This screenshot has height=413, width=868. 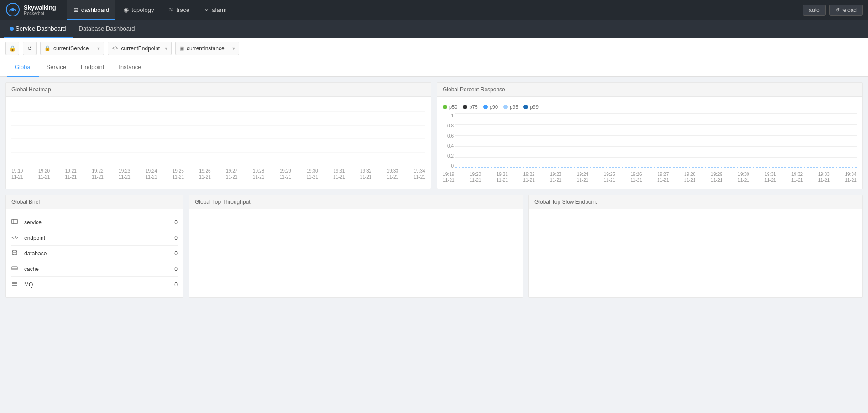 What do you see at coordinates (130, 68) in the screenshot?
I see `tab-instance: Instance` at bounding box center [130, 68].